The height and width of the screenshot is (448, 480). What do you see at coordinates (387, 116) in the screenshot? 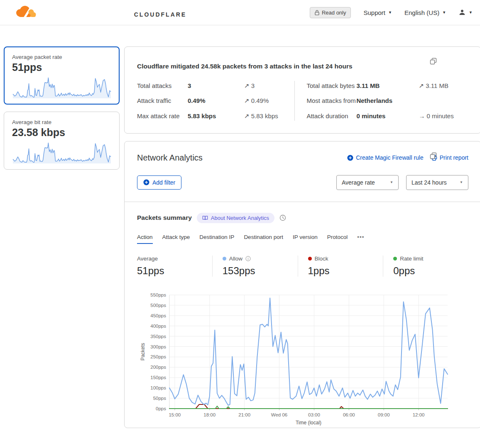
I see `row-value: 0 minutes` at bounding box center [387, 116].